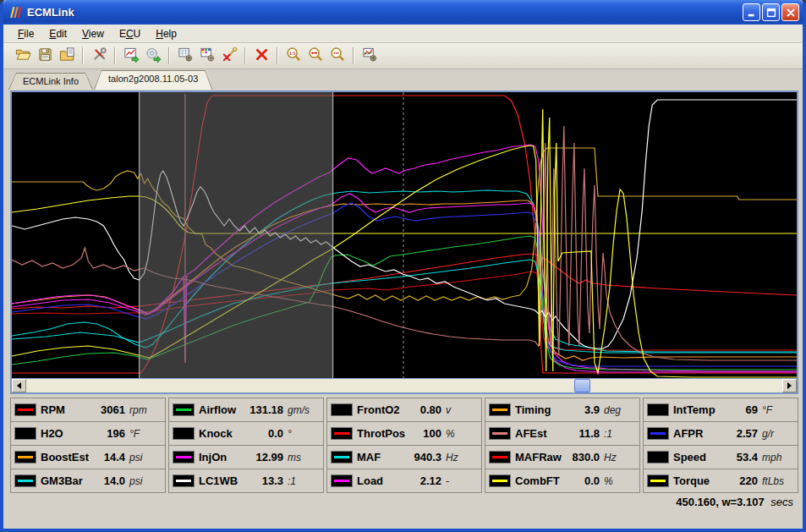 The width and height of the screenshot is (806, 532). I want to click on channel-cell-h2o: H2O196°F, so click(88, 433).